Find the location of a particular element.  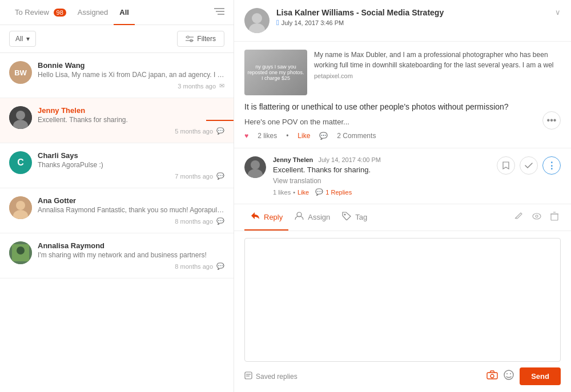

tab-bar: To Review 98 Assigned All is located at coordinates (116, 13).